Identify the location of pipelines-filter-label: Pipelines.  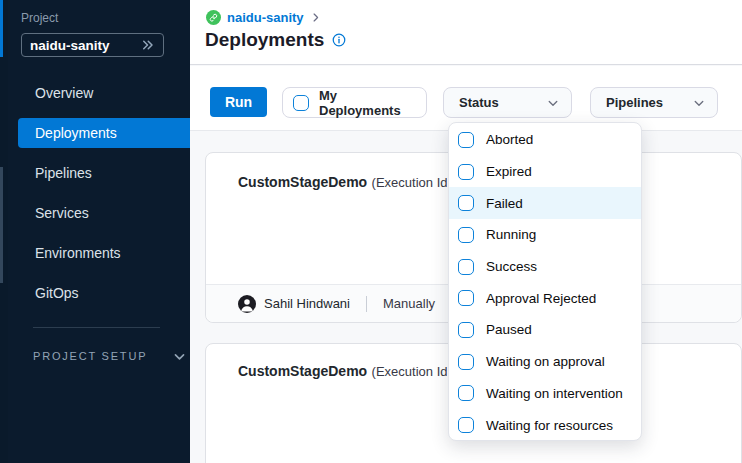
(634, 102).